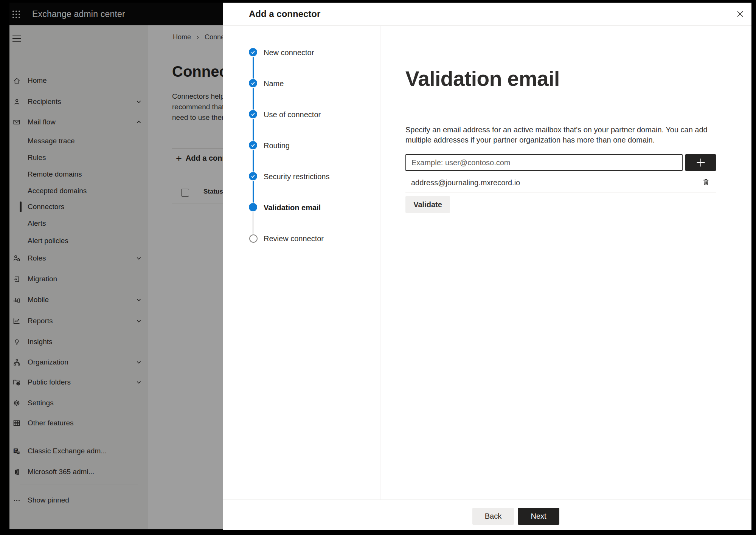 Image resolution: width=756 pixels, height=535 pixels. What do you see at coordinates (740, 14) in the screenshot?
I see `close-icon` at bounding box center [740, 14].